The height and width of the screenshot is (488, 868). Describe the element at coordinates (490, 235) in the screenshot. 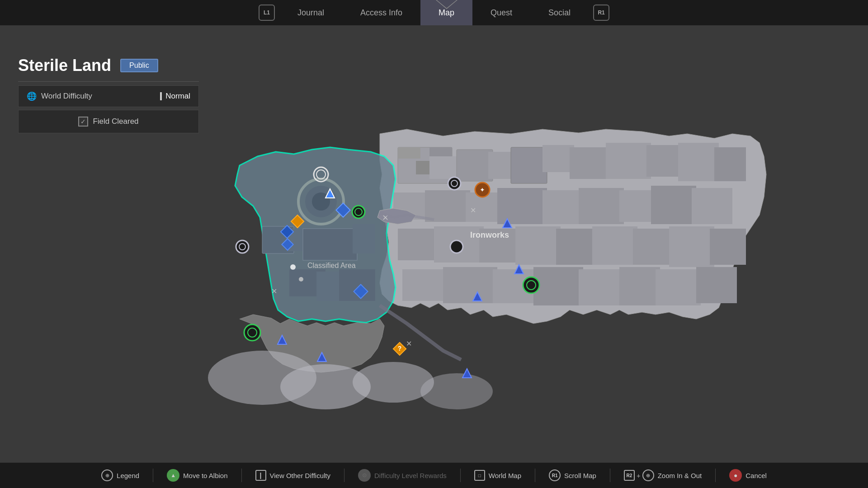

I see `ironworks-label: Ironworks` at that location.